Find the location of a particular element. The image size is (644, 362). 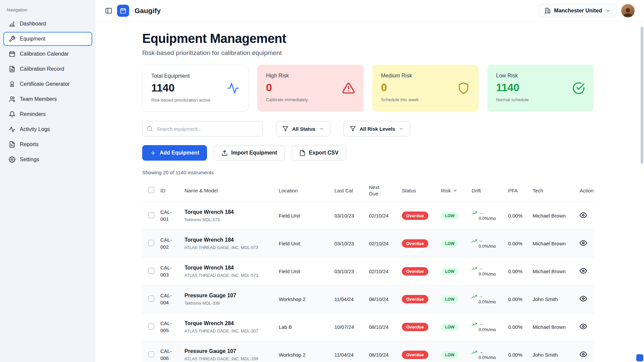

sidebar-item-label: Reports is located at coordinates (29, 144).